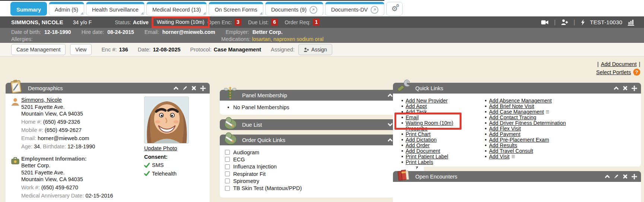  I want to click on quick-link: Add Results, so click(503, 145).